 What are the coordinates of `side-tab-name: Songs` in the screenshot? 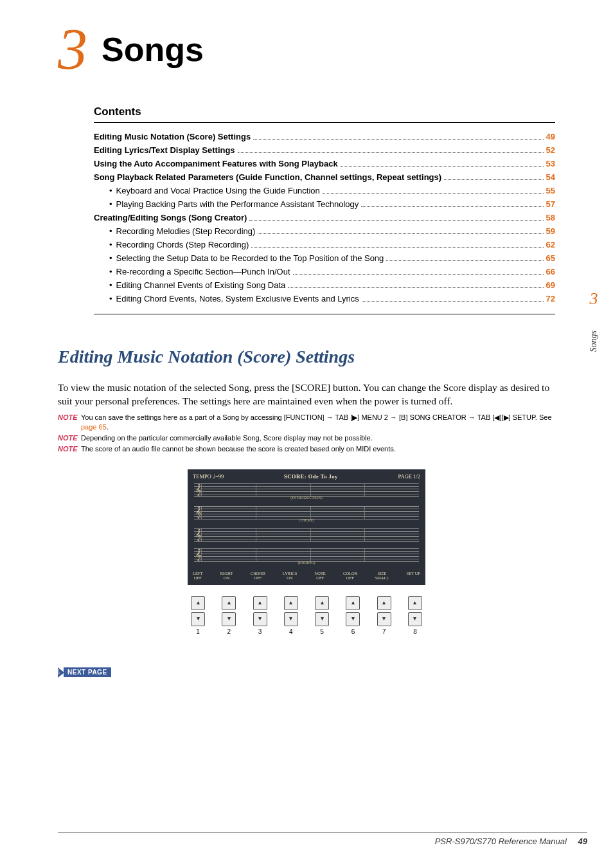 It's located at (594, 341).